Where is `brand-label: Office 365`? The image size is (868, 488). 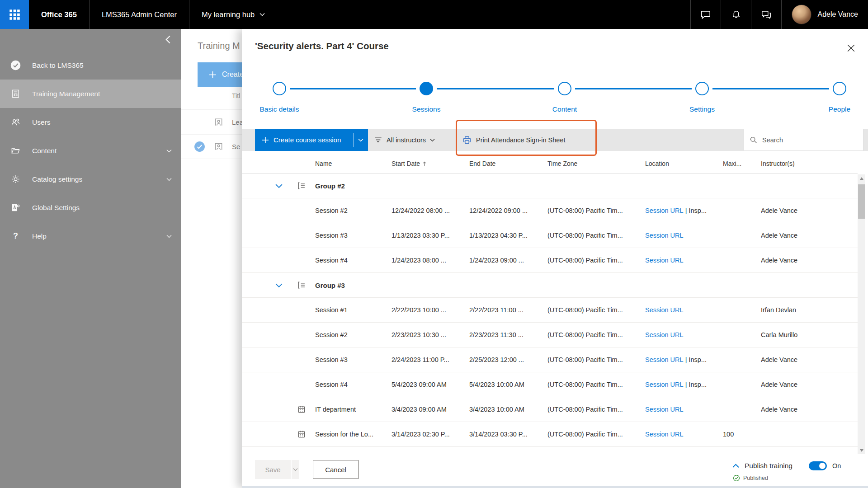
brand-label: Office 365 is located at coordinates (59, 14).